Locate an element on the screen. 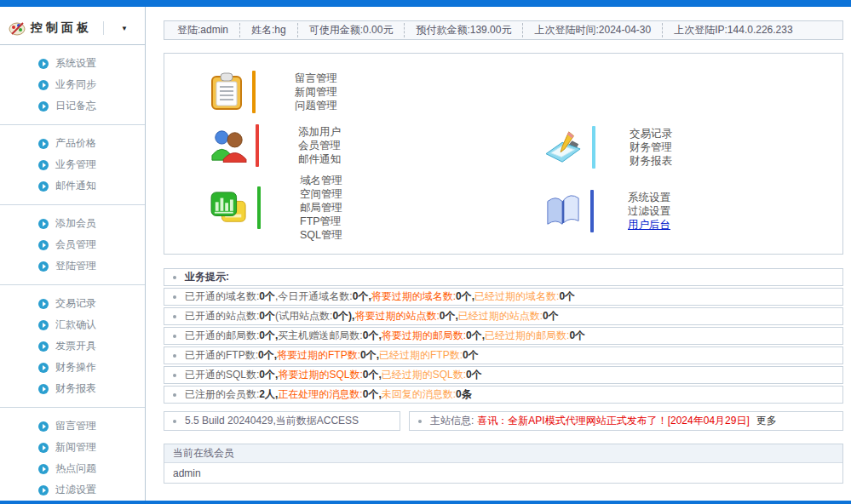  users-icon is located at coordinates (228, 146).